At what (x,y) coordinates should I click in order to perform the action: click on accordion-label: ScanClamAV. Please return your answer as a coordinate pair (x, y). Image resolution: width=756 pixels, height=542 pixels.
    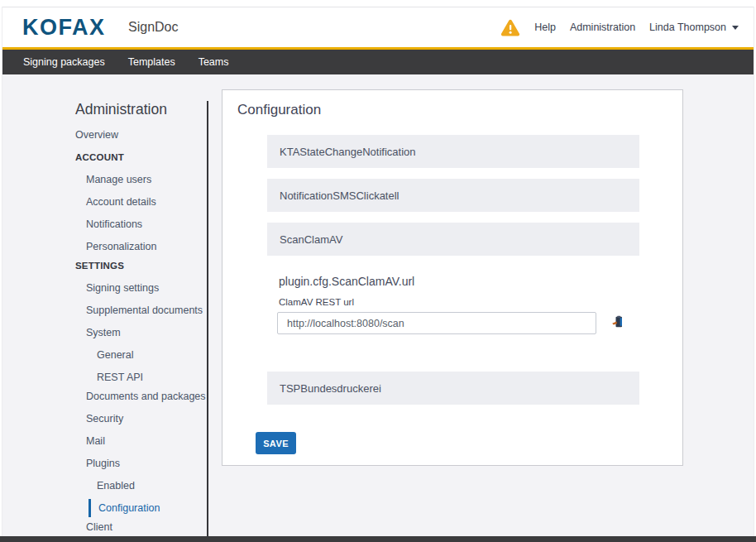
    Looking at the image, I should click on (311, 240).